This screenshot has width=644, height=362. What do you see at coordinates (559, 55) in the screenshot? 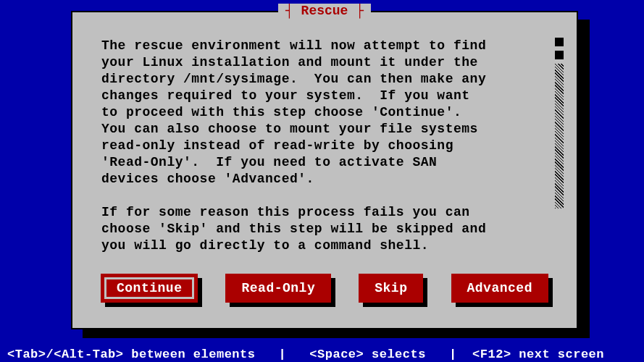
I see `scroll-marker-icon` at bounding box center [559, 55].